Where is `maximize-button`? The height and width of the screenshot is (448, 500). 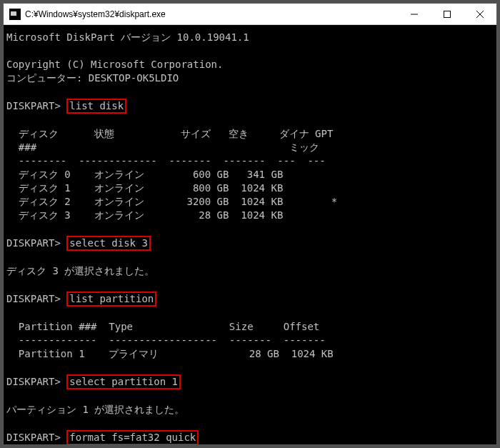
maximize-button is located at coordinates (447, 14).